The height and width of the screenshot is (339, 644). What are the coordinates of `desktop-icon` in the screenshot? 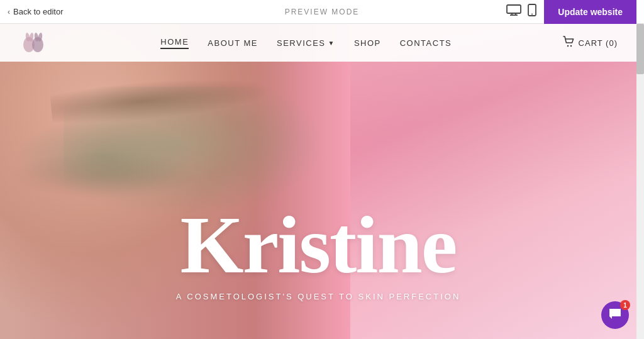 It's located at (514, 11).